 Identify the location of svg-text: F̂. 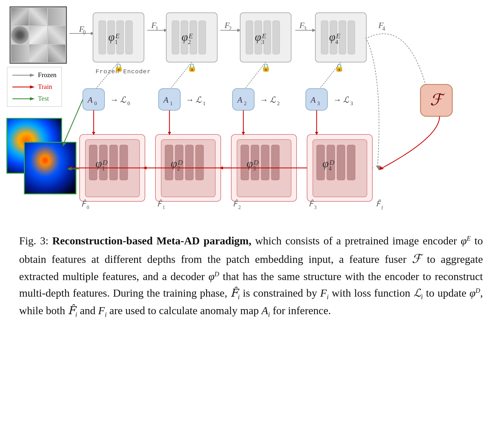
(378, 204).